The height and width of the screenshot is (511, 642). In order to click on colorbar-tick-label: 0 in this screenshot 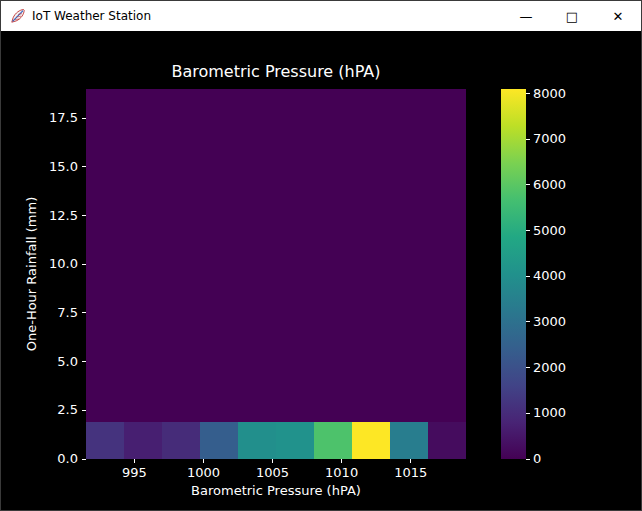, I will do `click(537, 458)`.